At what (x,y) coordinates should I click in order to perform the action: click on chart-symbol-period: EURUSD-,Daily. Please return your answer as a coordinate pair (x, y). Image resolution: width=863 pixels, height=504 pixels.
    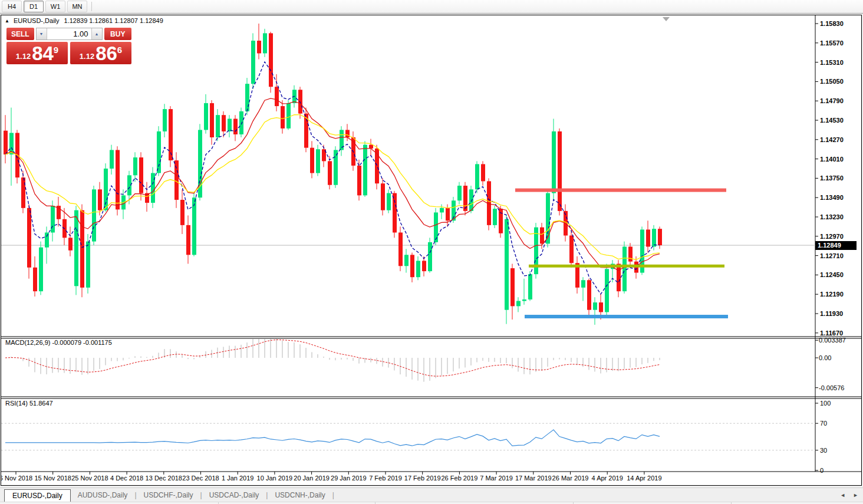
    Looking at the image, I should click on (37, 21).